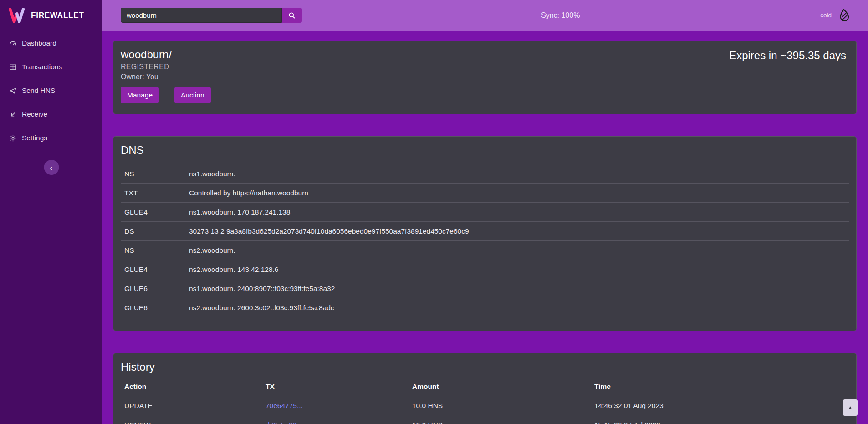  Describe the element at coordinates (201, 15) in the screenshot. I see `search-input` at that location.